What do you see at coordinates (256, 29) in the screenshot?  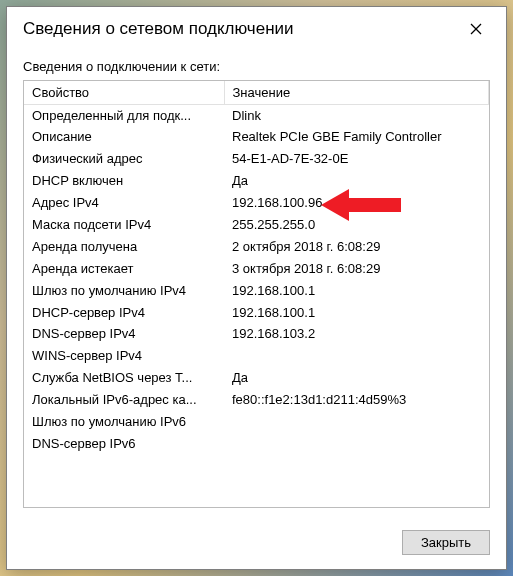 I see `titlebar: Сведения о сетевом подключении` at bounding box center [256, 29].